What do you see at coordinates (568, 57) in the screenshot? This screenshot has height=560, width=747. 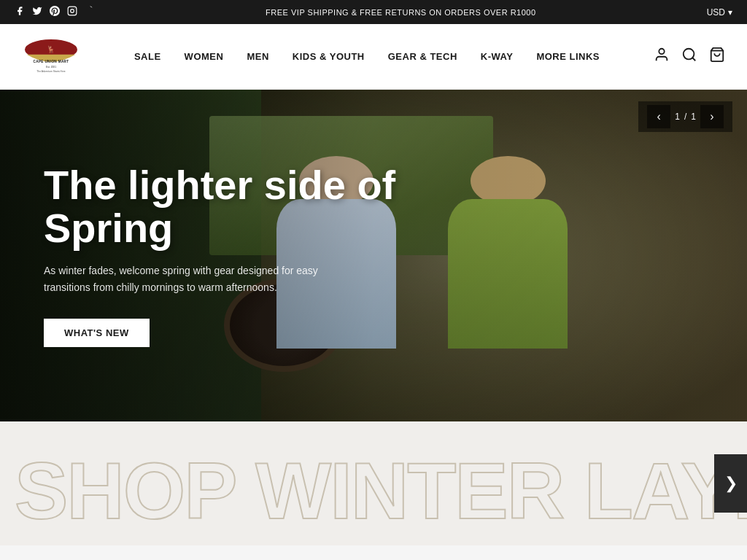 I see `nav-item-more-links: MORE LINKS` at bounding box center [568, 57].